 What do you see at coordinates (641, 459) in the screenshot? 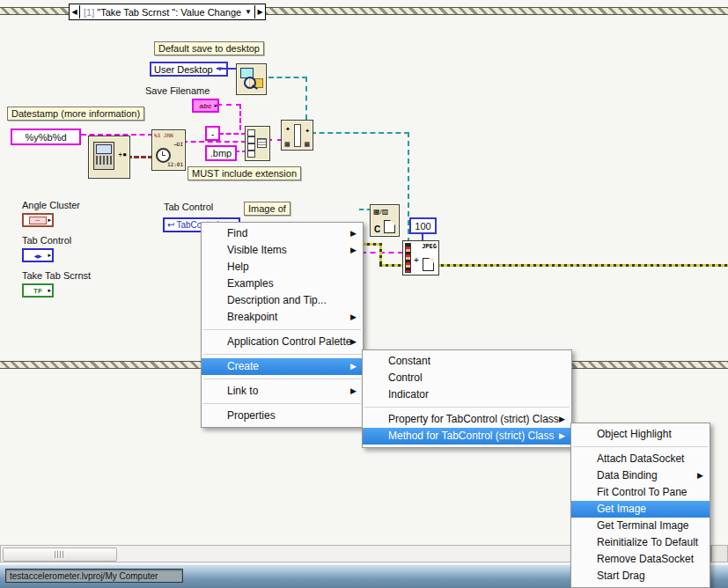
I see `menu-item-attach-datasocket: Attach DataSocket` at bounding box center [641, 459].